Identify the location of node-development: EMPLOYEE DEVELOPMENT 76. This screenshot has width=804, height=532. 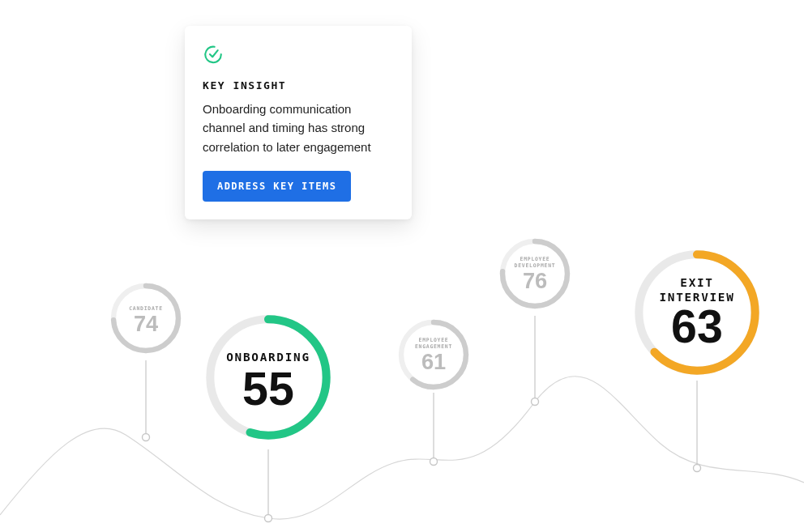
(535, 274).